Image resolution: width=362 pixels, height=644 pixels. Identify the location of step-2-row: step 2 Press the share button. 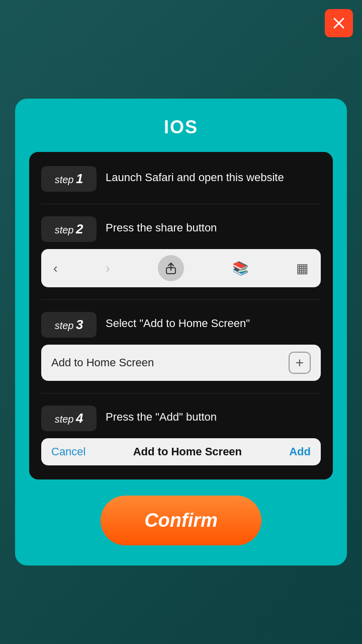
(181, 229).